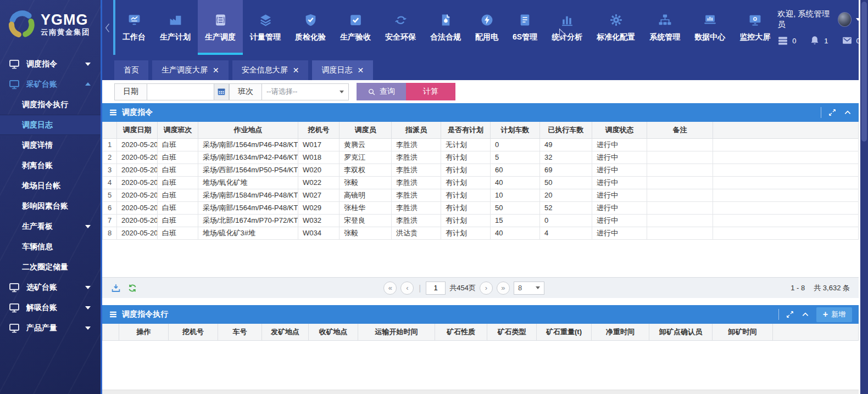 The image size is (868, 394). I want to click on dispatch-orders-panel-header: 调度指令, so click(480, 112).